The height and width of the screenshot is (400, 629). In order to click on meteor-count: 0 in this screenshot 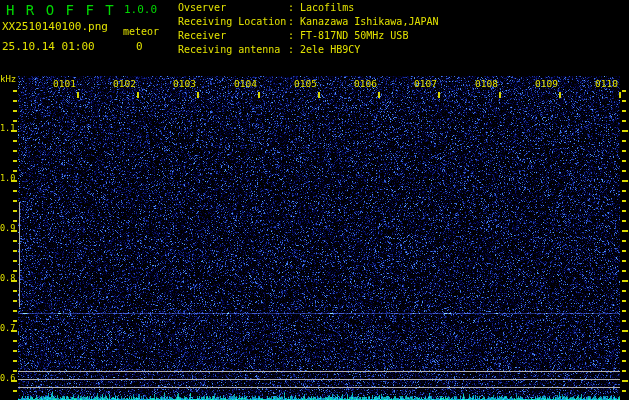, I will do `click(140, 48)`.